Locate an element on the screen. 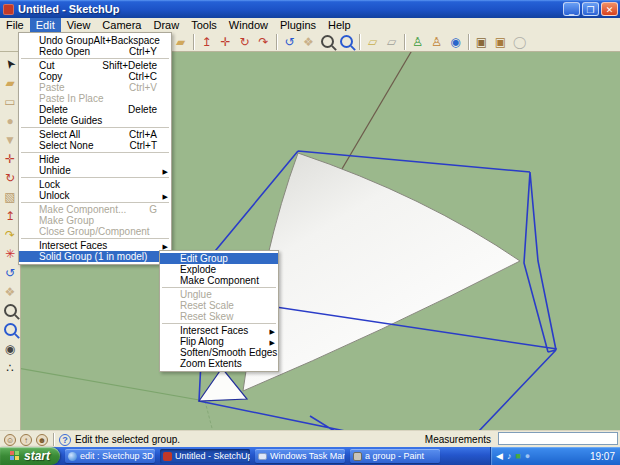 This screenshot has width=620, height=465. circle-tool: ● is located at coordinates (10, 120).